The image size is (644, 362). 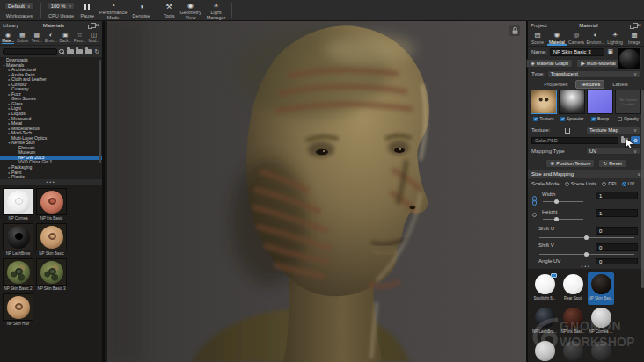 What do you see at coordinates (545, 288) in the screenshot?
I see `scene-material-item: Spotlight 6...` at bounding box center [545, 288].